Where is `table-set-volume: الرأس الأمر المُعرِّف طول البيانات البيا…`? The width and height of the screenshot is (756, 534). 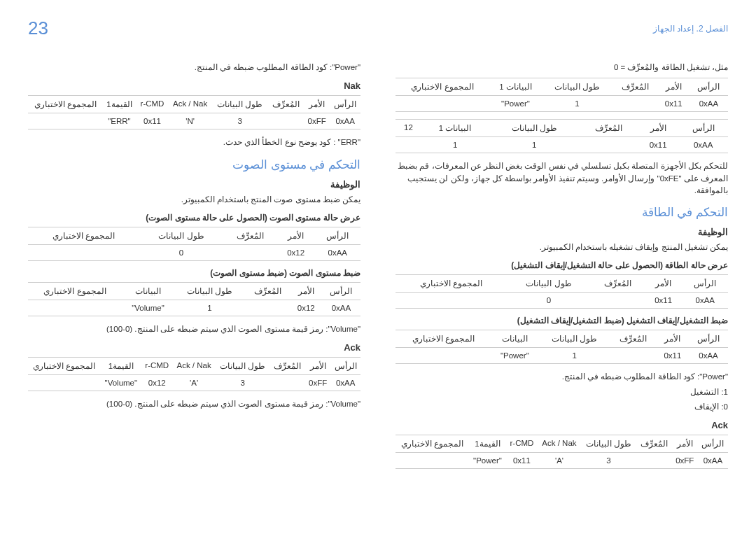
table-set-volume: الرأس الأمر المُعرِّف طول البيانات البيا… is located at coordinates (195, 300).